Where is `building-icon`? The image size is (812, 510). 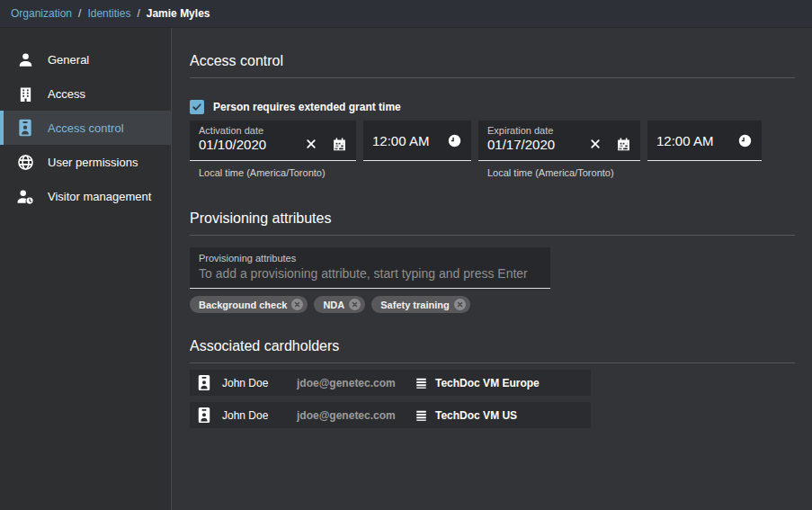
building-icon is located at coordinates (25, 94).